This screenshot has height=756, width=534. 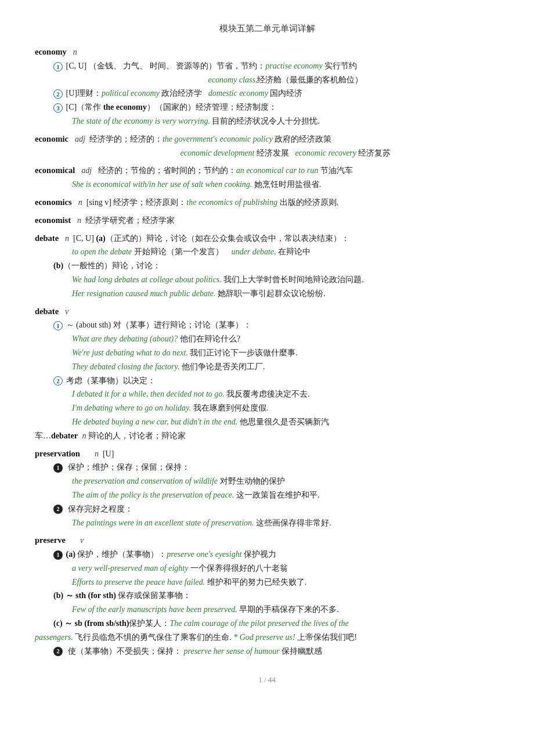 I want to click on pos-economist: n, so click(x=79, y=221).